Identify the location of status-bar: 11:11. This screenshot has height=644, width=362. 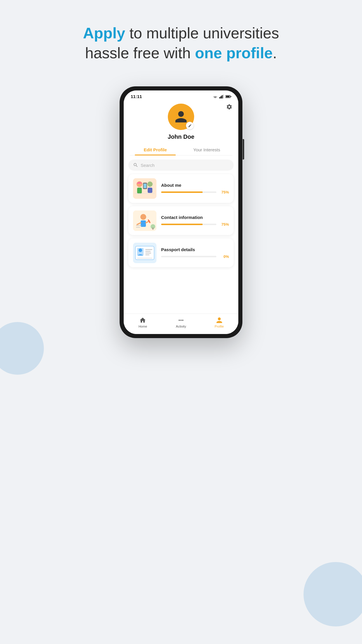
(181, 95).